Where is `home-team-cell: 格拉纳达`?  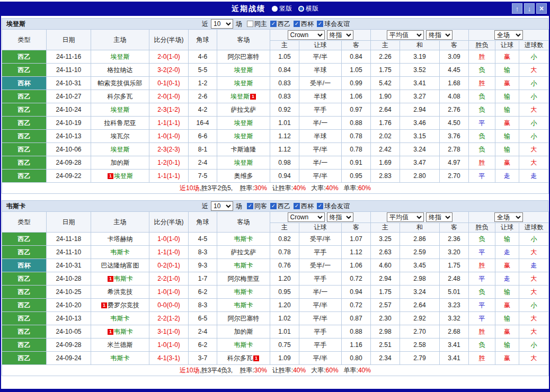
home-team-cell: 格拉纳达 is located at coordinates (120, 70).